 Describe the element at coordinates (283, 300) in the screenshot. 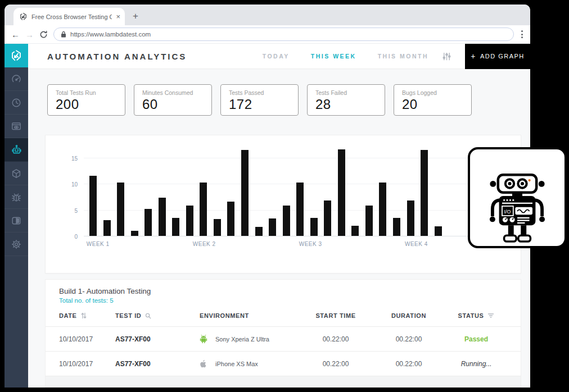

I see `total-tests-subtitle: Total no. of tests: 5` at that location.